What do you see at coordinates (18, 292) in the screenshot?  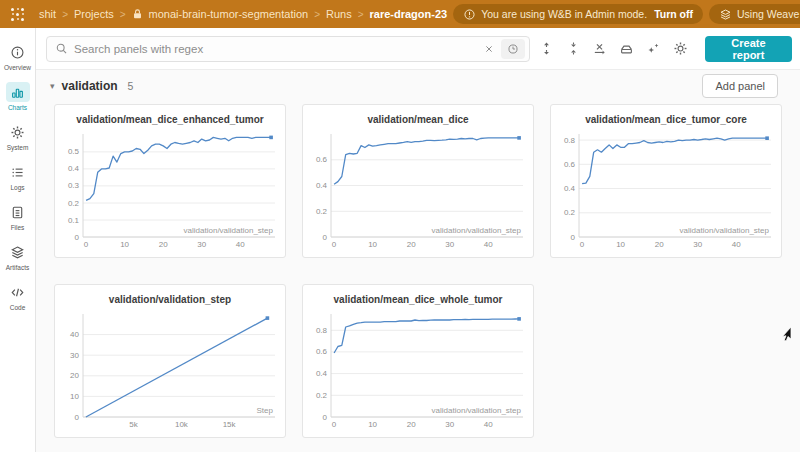 I see `code-icon` at bounding box center [18, 292].